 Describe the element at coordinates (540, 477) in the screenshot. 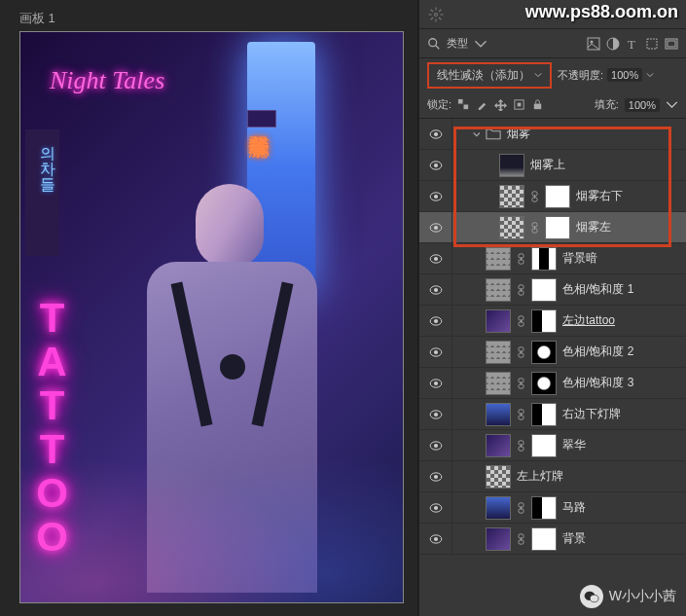

I see `layer-name: 左上灯牌` at that location.